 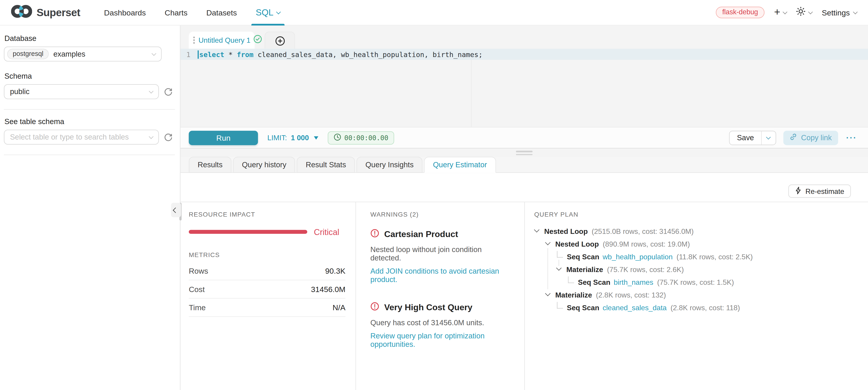 What do you see at coordinates (695, 295) in the screenshot?
I see `plan-node-materialize: Materialize(2.8K rows, cost: 132)` at bounding box center [695, 295].